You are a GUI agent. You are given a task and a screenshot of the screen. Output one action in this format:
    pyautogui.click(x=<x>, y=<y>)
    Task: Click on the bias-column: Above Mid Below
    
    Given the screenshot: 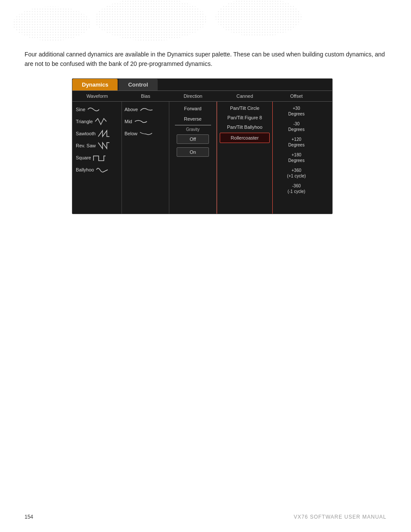 What is the action you would take?
    pyautogui.click(x=146, y=158)
    